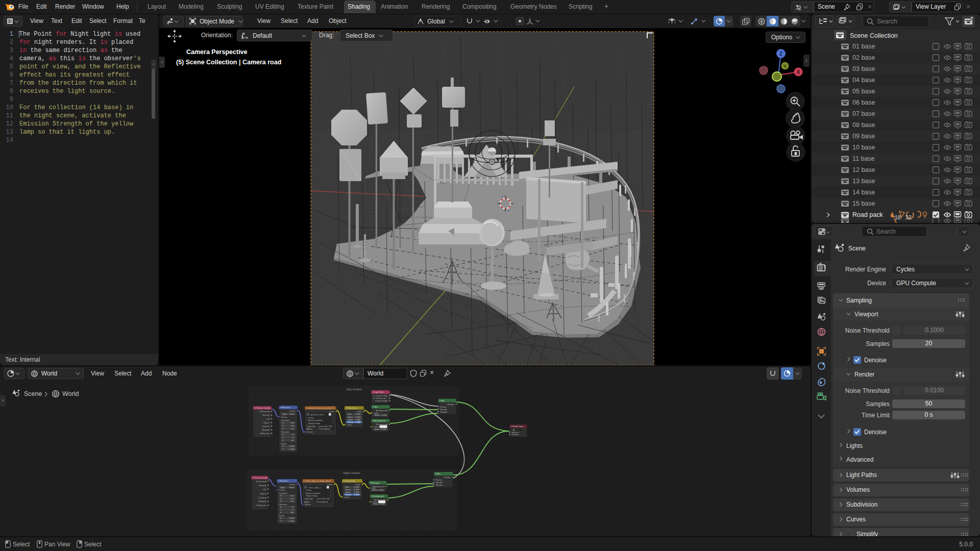 The height and width of the screenshot is (551, 980). Describe the element at coordinates (293, 512) in the screenshot. I see `svg-text: 80°` at that location.